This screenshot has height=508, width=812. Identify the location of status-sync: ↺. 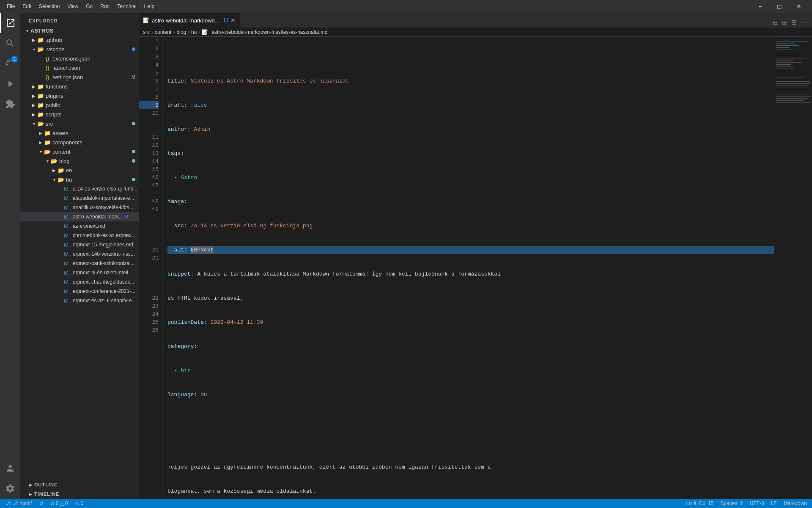
(41, 503).